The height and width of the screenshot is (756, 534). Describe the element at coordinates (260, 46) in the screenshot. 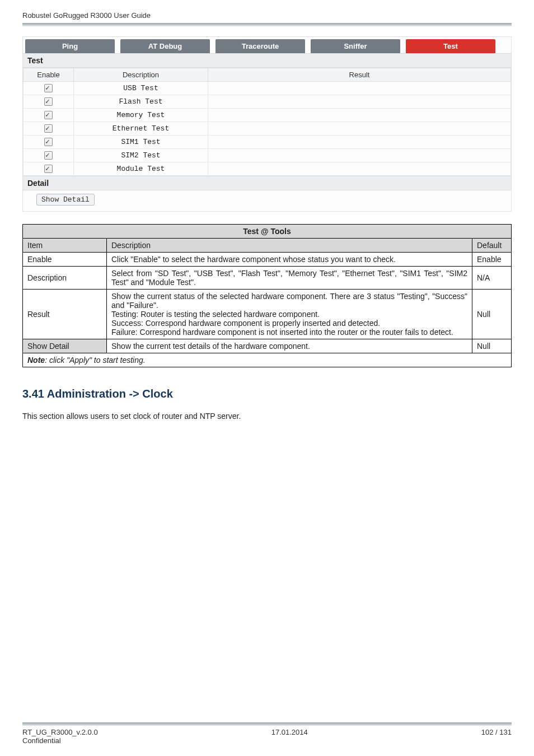

I see `tab-traceroute: Traceroute` at that location.